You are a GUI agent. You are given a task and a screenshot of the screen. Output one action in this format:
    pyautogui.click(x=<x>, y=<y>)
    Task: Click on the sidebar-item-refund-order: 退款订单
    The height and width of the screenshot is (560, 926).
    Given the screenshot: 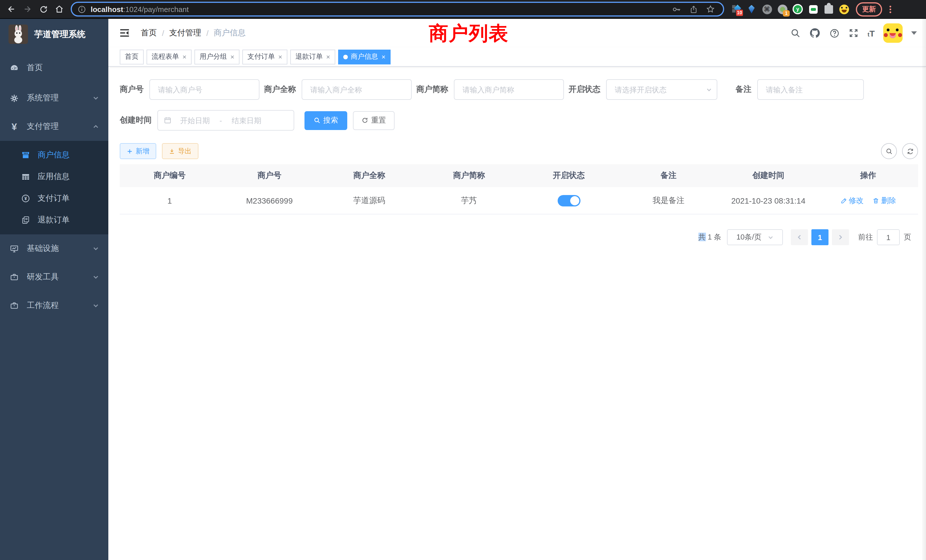 What is the action you would take?
    pyautogui.click(x=54, y=220)
    